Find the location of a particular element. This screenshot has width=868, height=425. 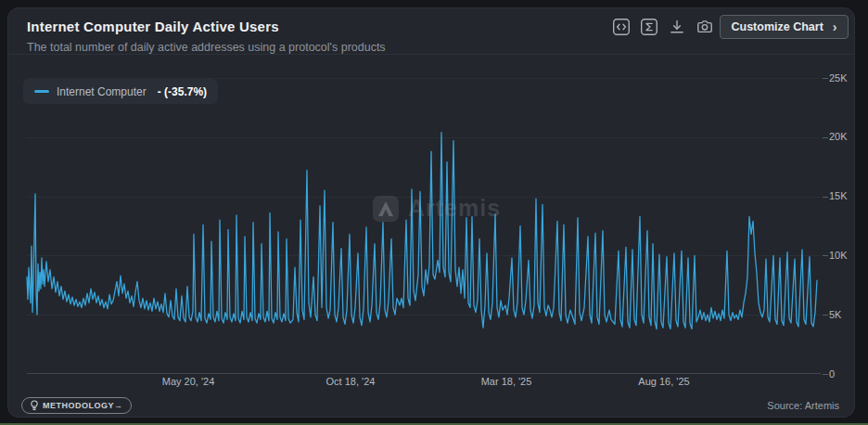

formula-button is located at coordinates (649, 26).